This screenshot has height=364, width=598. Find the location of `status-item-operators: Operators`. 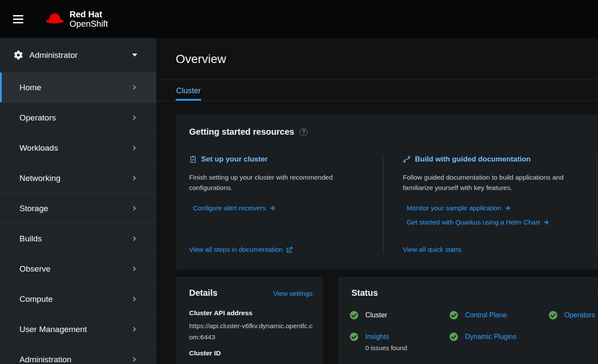

status-item-operators: Operators is located at coordinates (573, 315).